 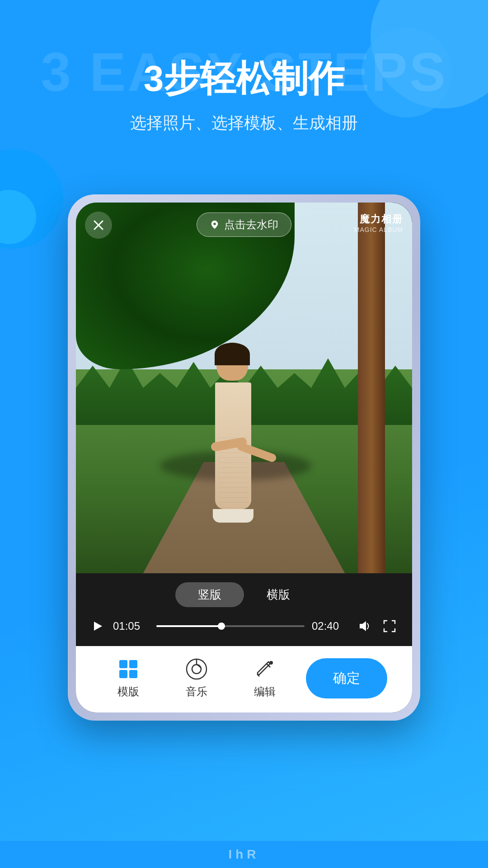 What do you see at coordinates (251, 225) in the screenshot?
I see `remove-watermark-label: 点击去水印` at bounding box center [251, 225].